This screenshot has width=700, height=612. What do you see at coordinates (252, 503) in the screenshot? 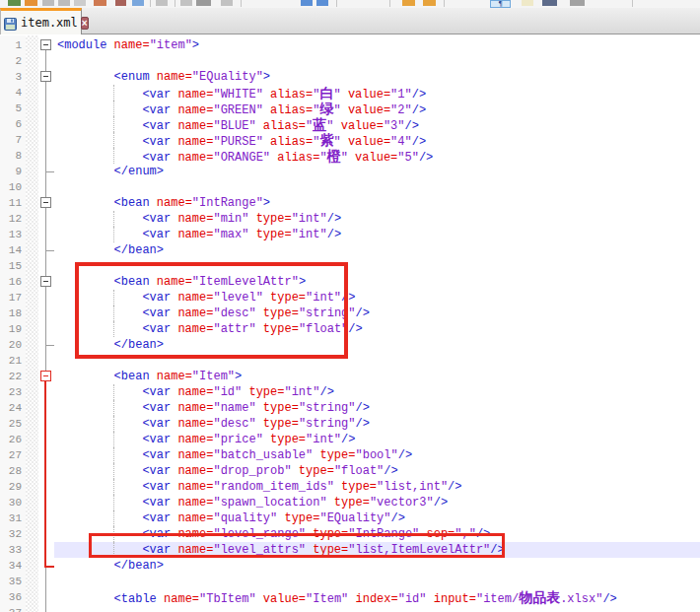
I see `code-text: <var name="spawn_location" type="vector3…` at bounding box center [252, 503].